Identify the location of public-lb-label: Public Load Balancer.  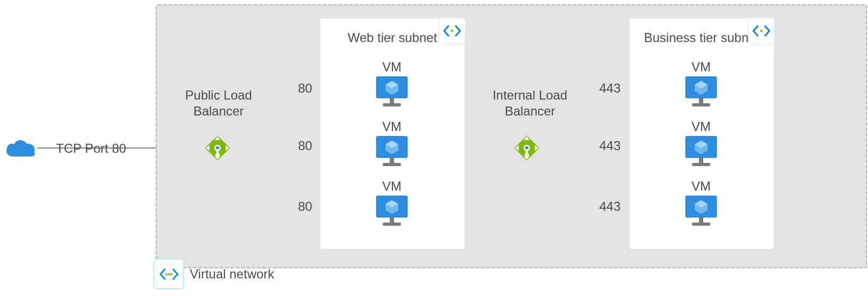
(219, 103).